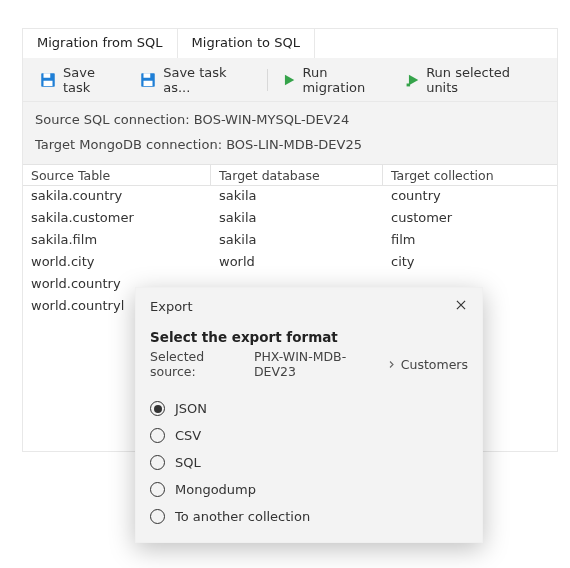 The height and width of the screenshot is (568, 570). What do you see at coordinates (290, 263) in the screenshot?
I see `table-row: world.cityworldcity` at bounding box center [290, 263].